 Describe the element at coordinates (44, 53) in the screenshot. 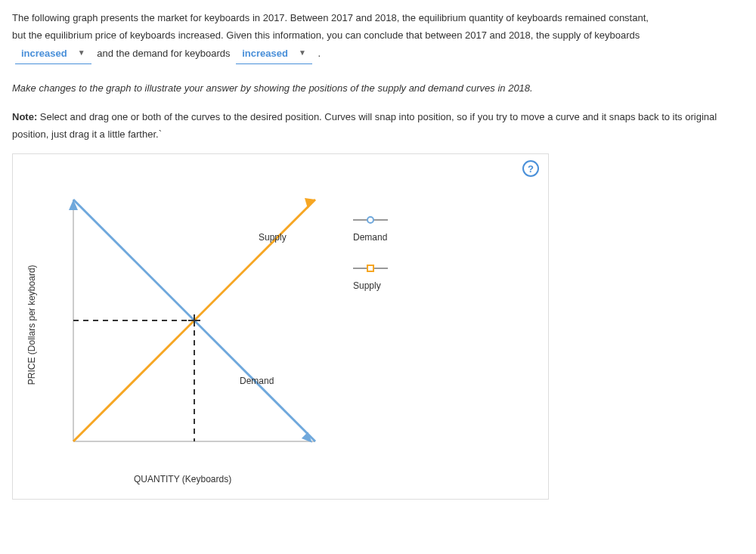

I see `dropdown-supply-change-value: increased` at that location.